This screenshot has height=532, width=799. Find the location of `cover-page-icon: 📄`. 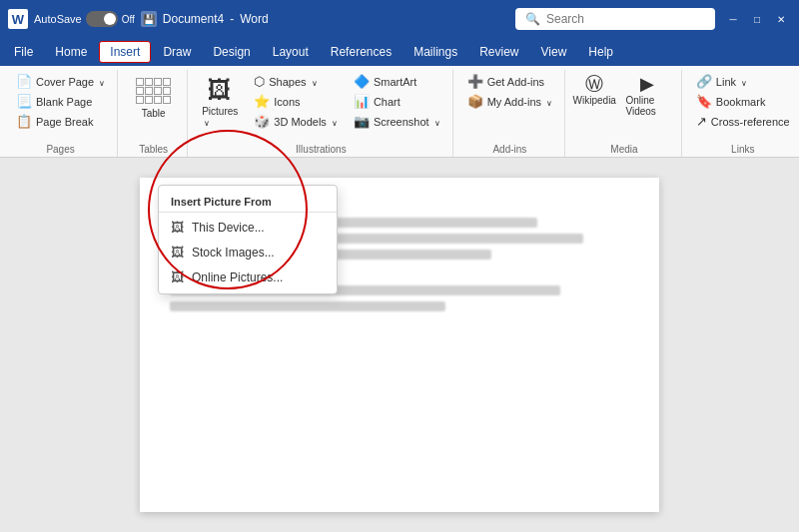

cover-page-icon: 📄 is located at coordinates (24, 82).